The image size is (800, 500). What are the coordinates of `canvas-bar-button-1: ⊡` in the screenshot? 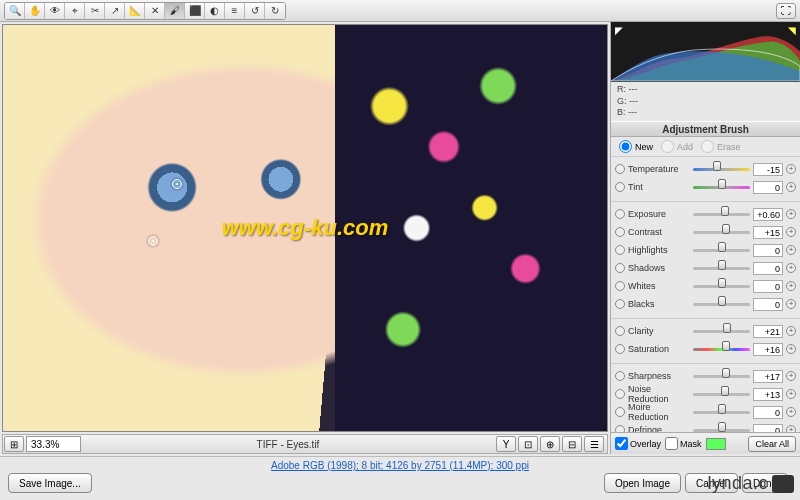 It's located at (528, 444).